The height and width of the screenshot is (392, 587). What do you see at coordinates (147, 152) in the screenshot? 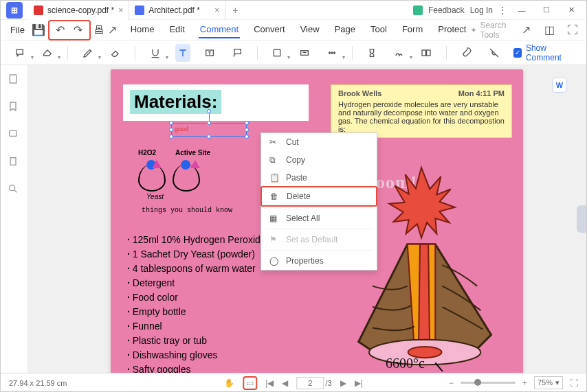
I see `h2o2-label: H2O2` at bounding box center [147, 152].